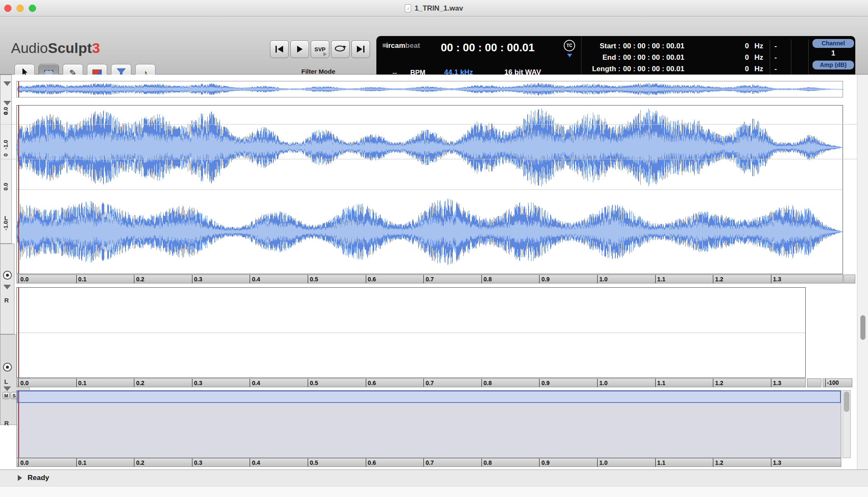 This screenshot has width=868, height=497. I want to click on play-icon, so click(300, 49).